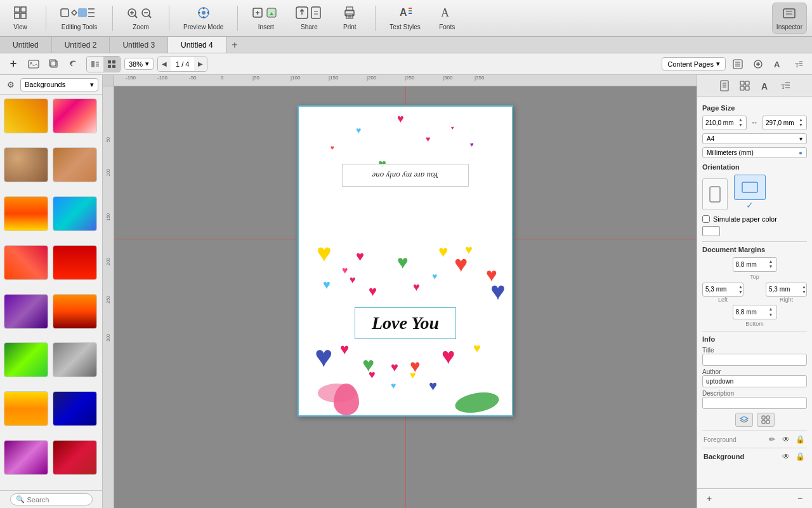  I want to click on search-icon: 🔍, so click(20, 499).